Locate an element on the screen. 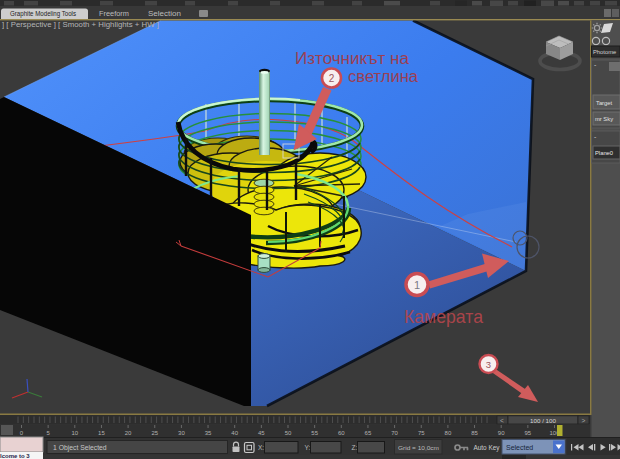  svg-text: Източникът на is located at coordinates (352, 58).